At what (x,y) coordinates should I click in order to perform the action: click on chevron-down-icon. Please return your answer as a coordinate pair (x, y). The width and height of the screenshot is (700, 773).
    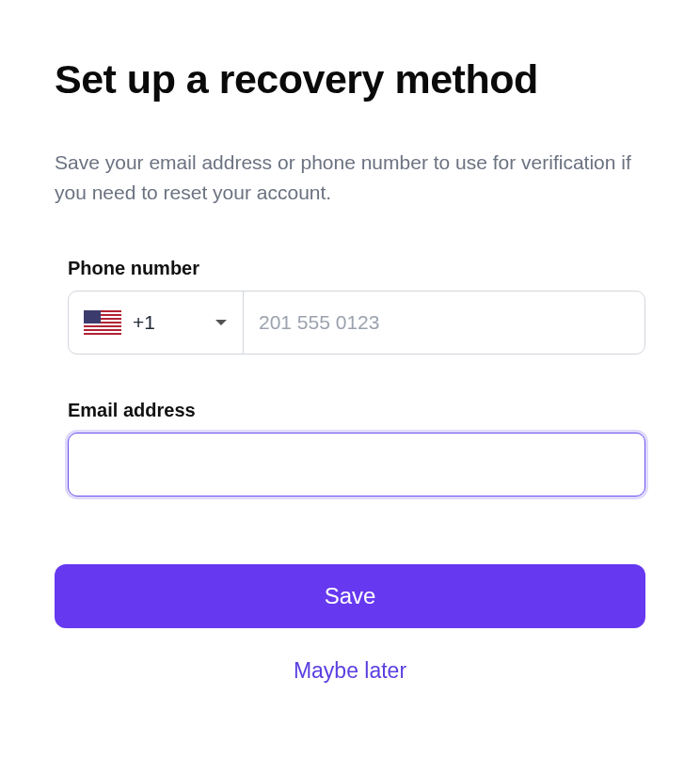
    Looking at the image, I should click on (221, 323).